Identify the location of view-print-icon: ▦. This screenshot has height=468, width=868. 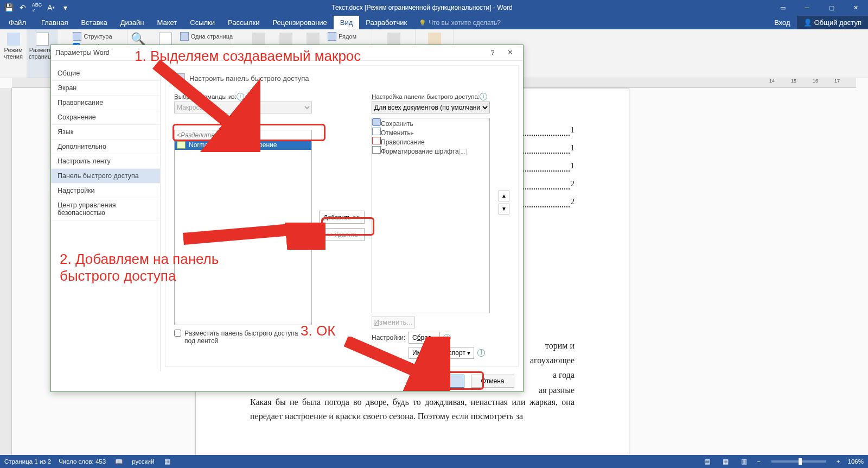
(725, 461).